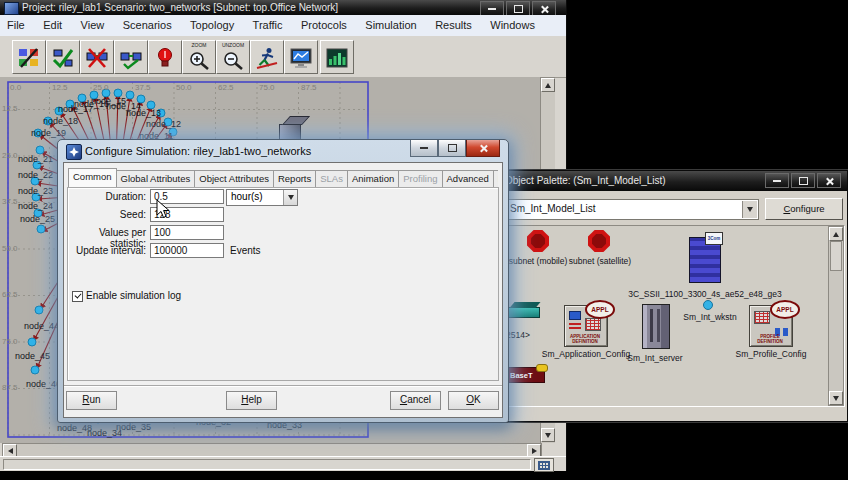  I want to click on tab-animation: Animation, so click(373, 178).